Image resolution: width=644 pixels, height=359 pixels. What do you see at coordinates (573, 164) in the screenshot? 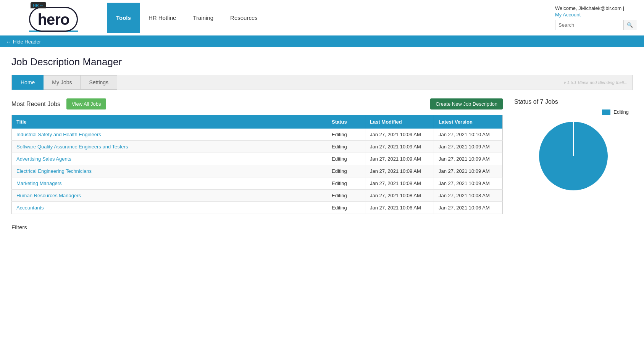
I see `right-panel: Status of 7 Jobs Editing` at bounding box center [573, 164].